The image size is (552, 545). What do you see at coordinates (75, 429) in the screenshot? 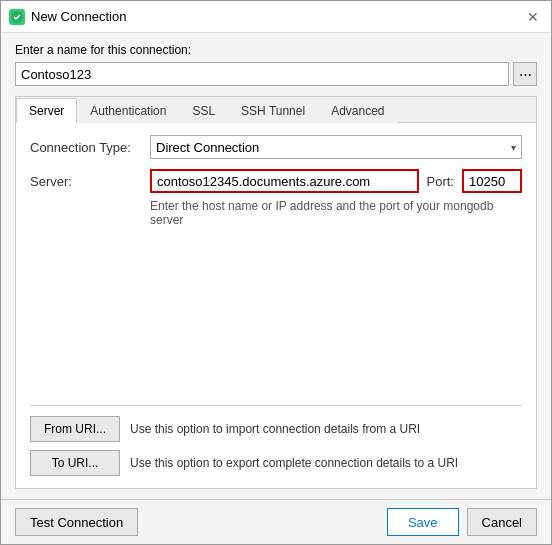
I see `from-uri-button: From URI...` at bounding box center [75, 429].